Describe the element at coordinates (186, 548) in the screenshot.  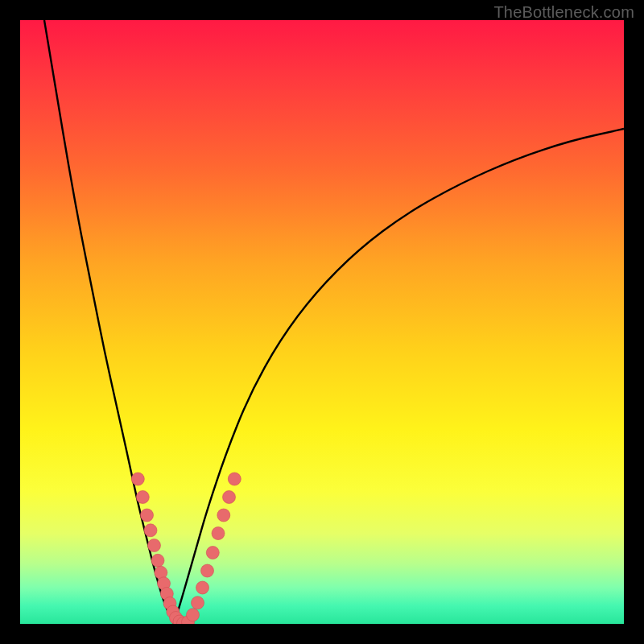
I see `data-markers` at that location.